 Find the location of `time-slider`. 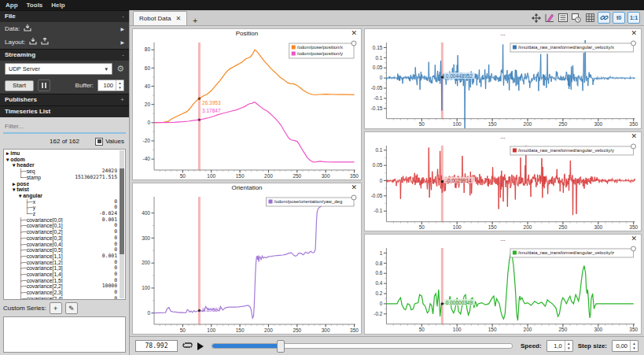

time-slider is located at coordinates (362, 346).